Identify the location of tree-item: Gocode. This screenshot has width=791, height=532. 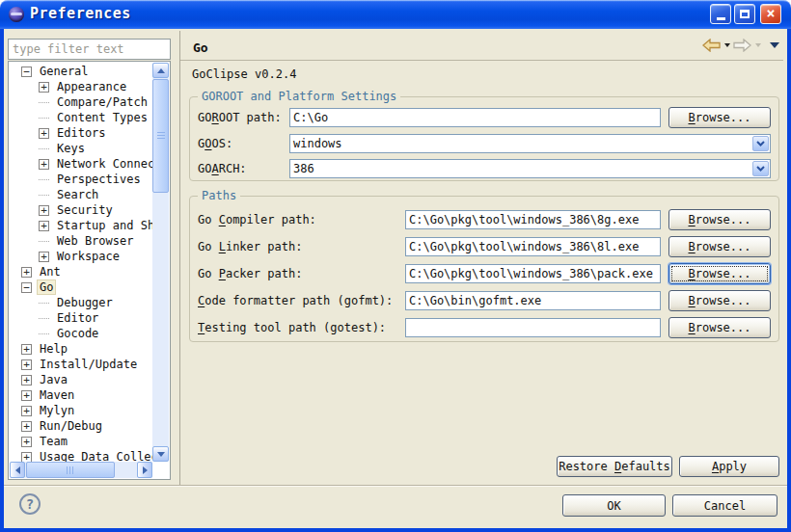
(81, 333).